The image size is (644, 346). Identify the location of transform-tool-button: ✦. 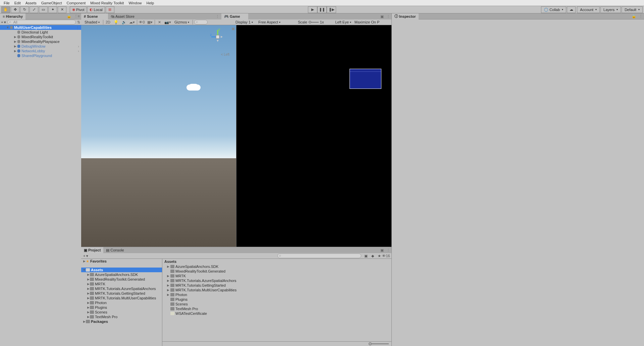
(53, 10).